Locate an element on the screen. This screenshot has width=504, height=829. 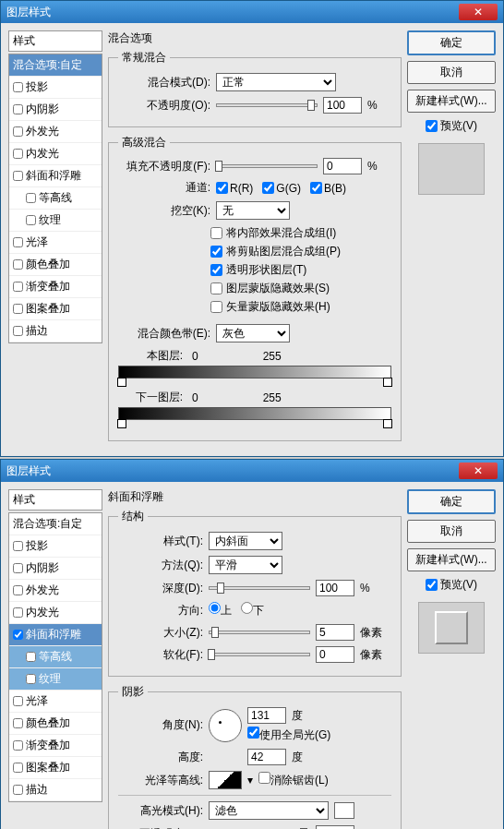
channel-g: G(G) is located at coordinates (282, 188).